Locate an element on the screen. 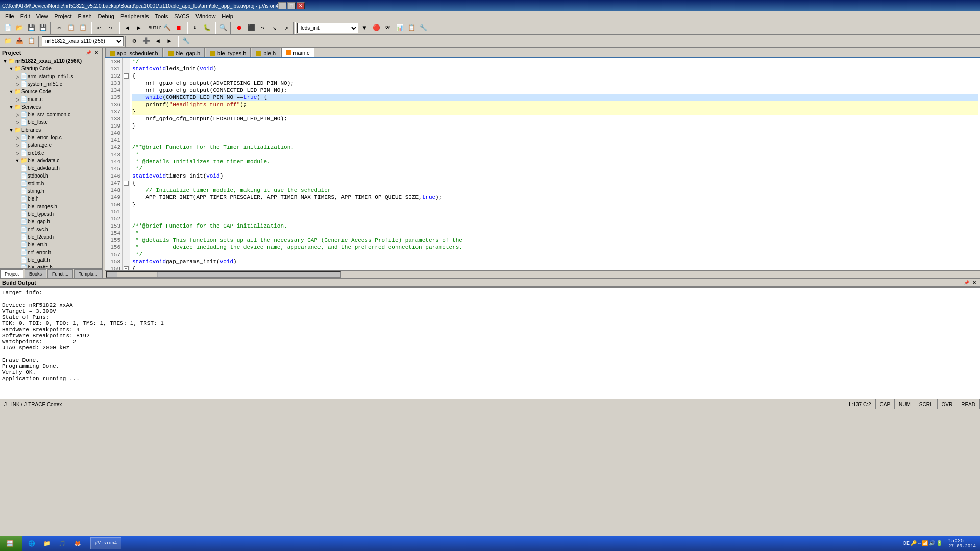 The image size is (980, 551). tab-app-scheduler: app_scheduler.h is located at coordinates (134, 53).